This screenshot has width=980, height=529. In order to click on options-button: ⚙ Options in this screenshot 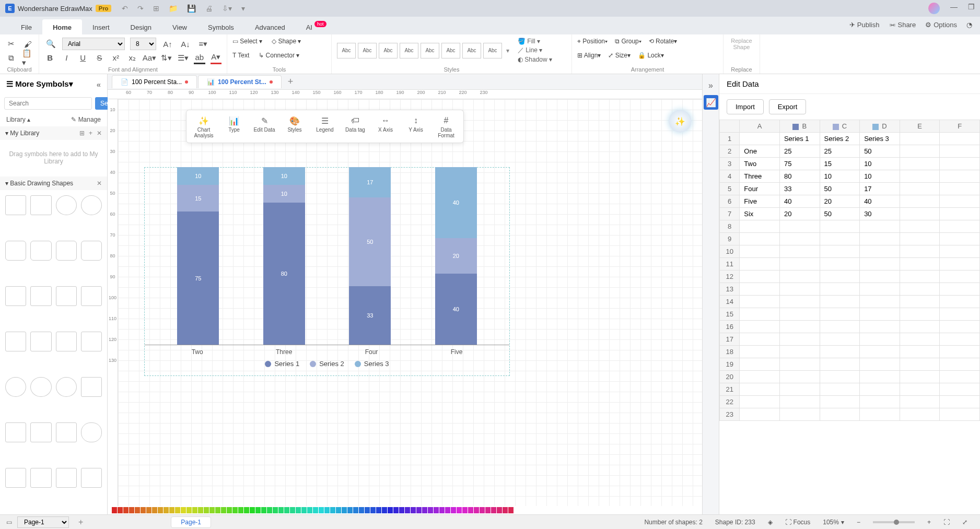, I will do `click(941, 25)`.